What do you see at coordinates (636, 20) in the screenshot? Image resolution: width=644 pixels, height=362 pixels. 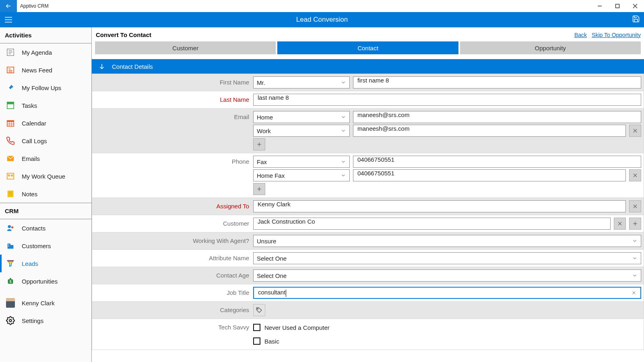 I see `save-button` at bounding box center [636, 20].